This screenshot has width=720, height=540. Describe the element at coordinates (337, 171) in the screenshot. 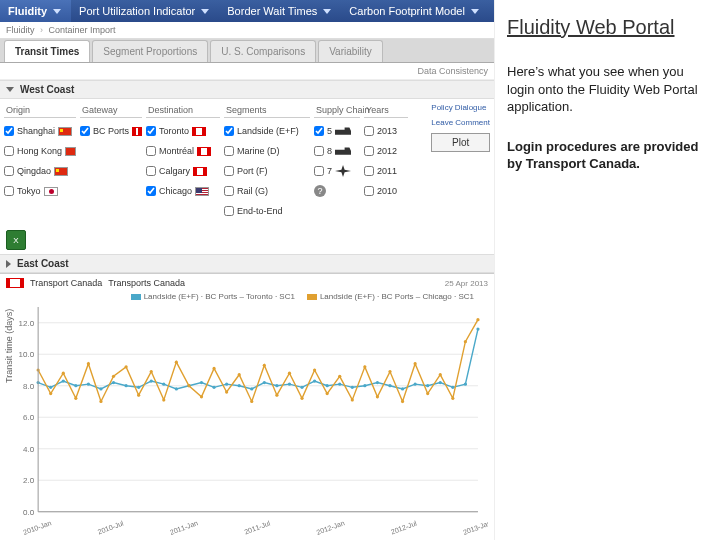

I see `supply-7: 7` at that location.